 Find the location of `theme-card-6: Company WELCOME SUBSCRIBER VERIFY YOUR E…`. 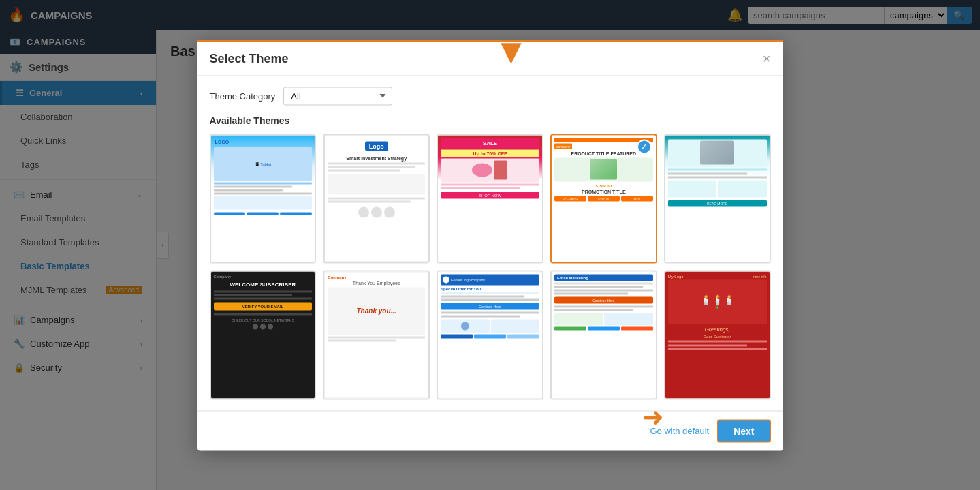

theme-card-6: Company WELCOME SUBSCRIBER VERIFY YOUR E… is located at coordinates (263, 335).